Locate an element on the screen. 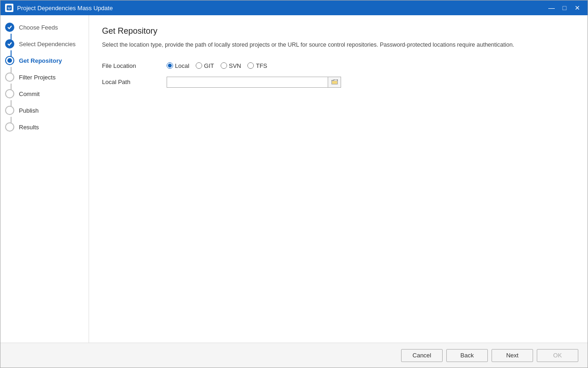 The width and height of the screenshot is (588, 368). sidebar-item-select-dependencies: Select Dependencies is located at coordinates (44, 44).